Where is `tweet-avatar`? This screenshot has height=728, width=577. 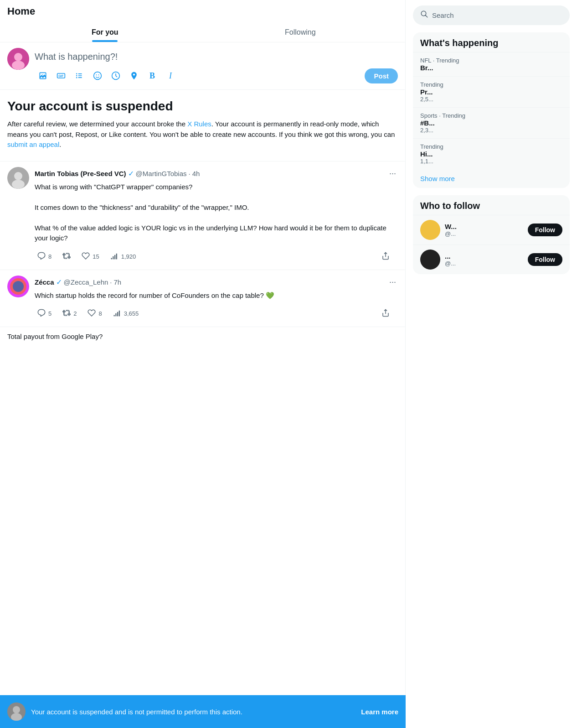
tweet-avatar is located at coordinates (18, 178).